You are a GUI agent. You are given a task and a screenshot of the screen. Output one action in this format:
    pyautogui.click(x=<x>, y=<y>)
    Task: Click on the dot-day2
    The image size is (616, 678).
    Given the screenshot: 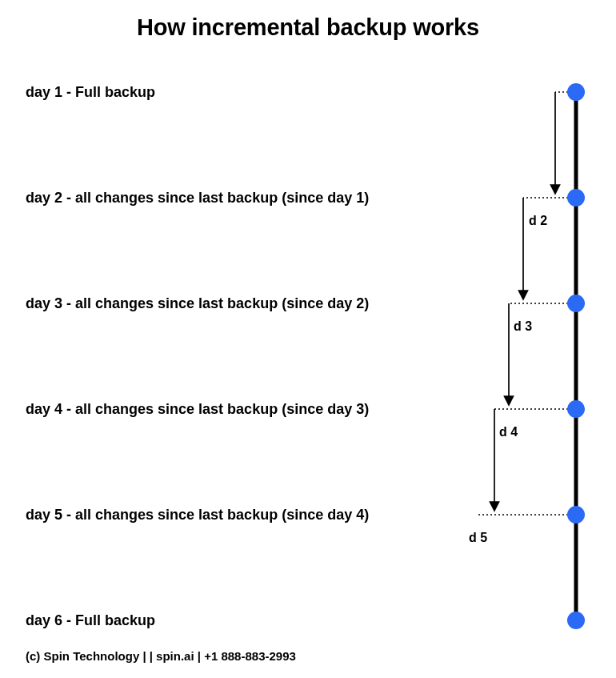 What is the action you would take?
    pyautogui.click(x=576, y=198)
    